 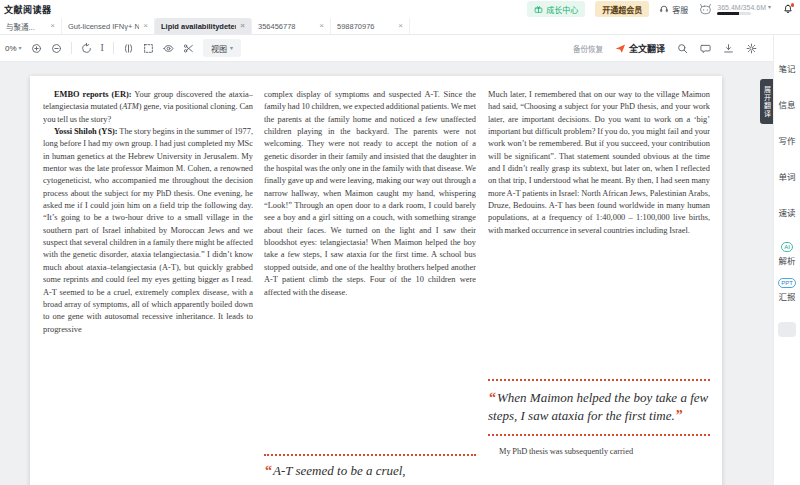 I want to click on close-quote-mark: ”, so click(x=680, y=416).